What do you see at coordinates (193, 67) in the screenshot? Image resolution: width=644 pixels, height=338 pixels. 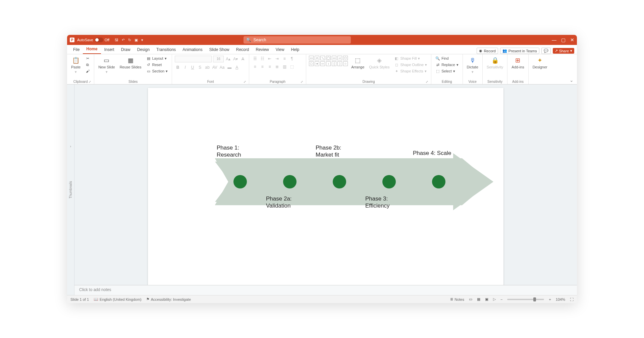 I see `underline-icon: U` at bounding box center [193, 67].